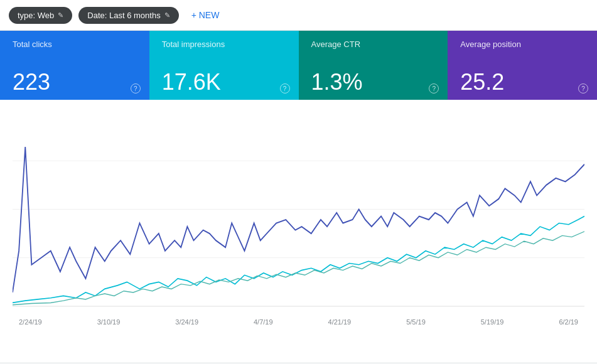  What do you see at coordinates (206, 15) in the screenshot?
I see `new-button: + NEW` at bounding box center [206, 15].